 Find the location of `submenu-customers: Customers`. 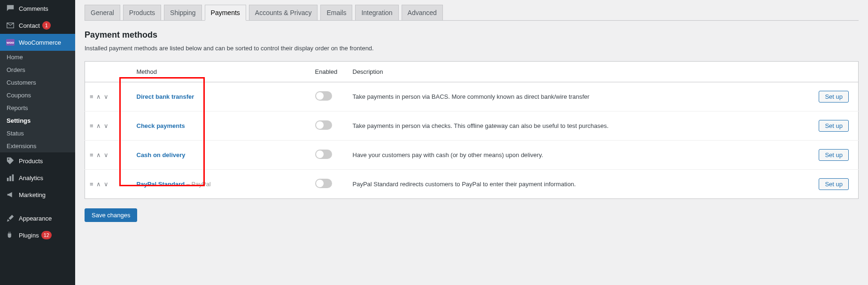

submenu-customers: Customers is located at coordinates (38, 83).